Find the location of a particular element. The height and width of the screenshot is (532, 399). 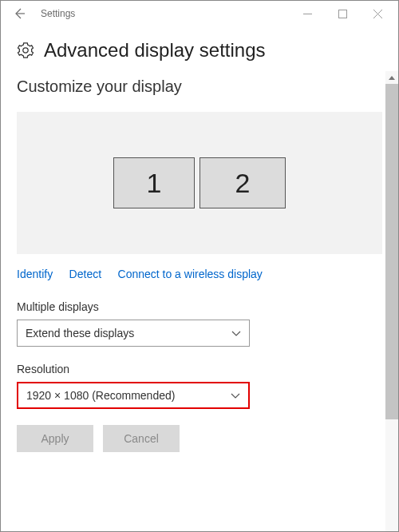

back-button is located at coordinates (19, 14).